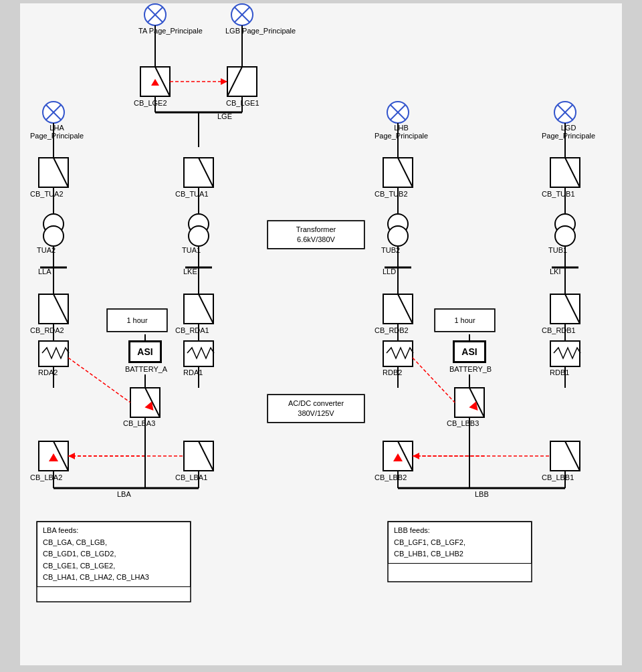  What do you see at coordinates (391, 194) in the screenshot?
I see `cb-tub2-label: CB_TUB2` at bounding box center [391, 194].